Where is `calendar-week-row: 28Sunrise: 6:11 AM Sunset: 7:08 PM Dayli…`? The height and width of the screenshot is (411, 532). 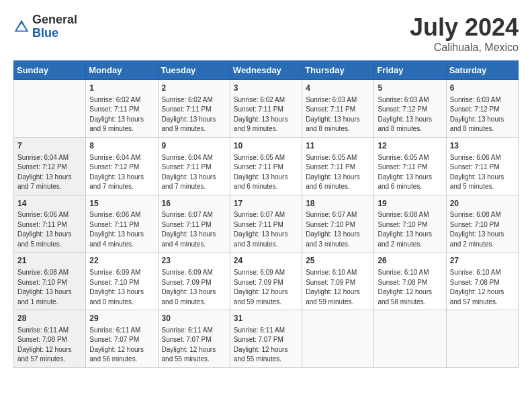
calendar-week-row: 28Sunrise: 6:11 AM Sunset: 7:08 PM Dayli… is located at coordinates (266, 339).